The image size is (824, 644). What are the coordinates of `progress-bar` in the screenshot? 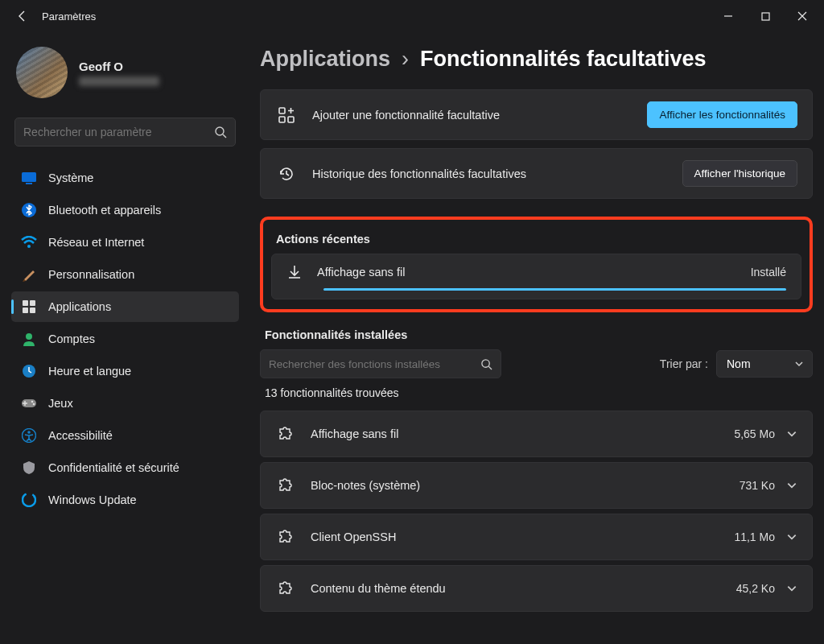 It's located at (555, 290).